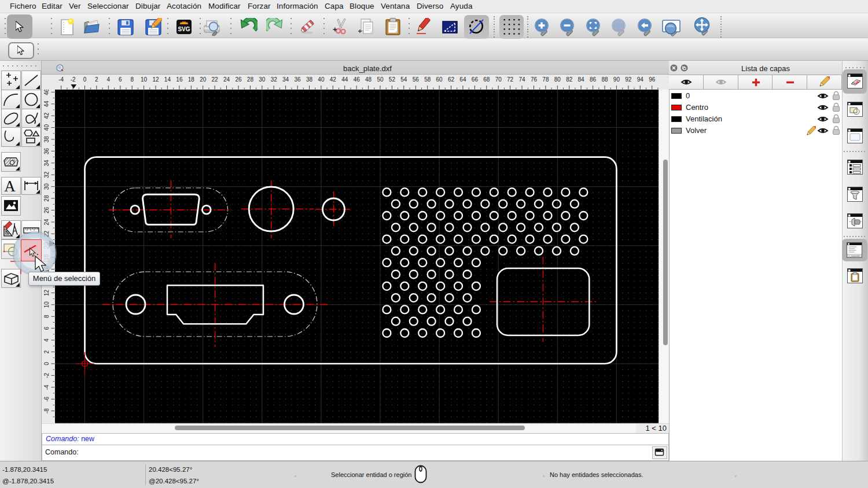  I want to click on svg-text: 48, so click(369, 80).